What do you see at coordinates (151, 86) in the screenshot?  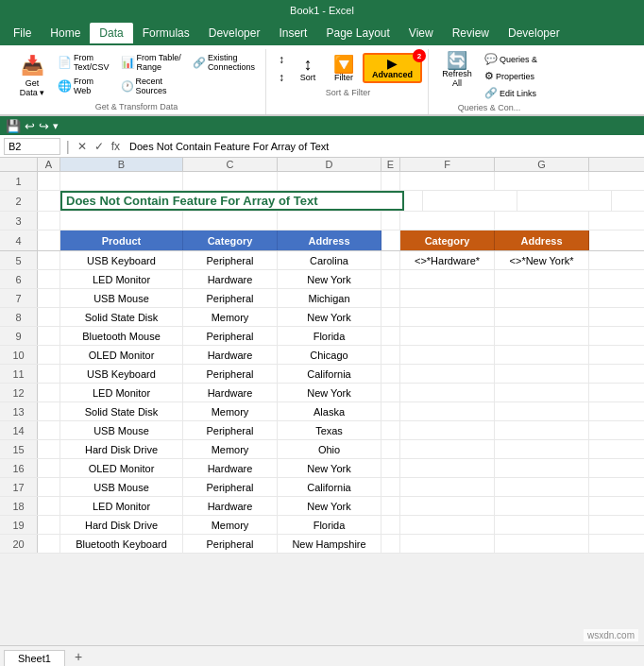 I see `recent-sources-button: 🕐RecentSources` at bounding box center [151, 86].